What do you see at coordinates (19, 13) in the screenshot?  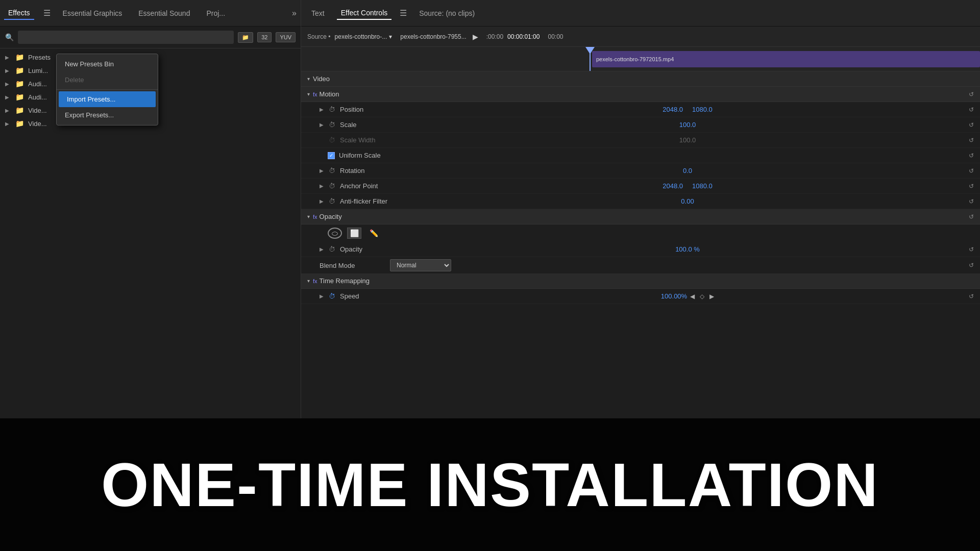 I see `tab-effects: Effects` at bounding box center [19, 13].